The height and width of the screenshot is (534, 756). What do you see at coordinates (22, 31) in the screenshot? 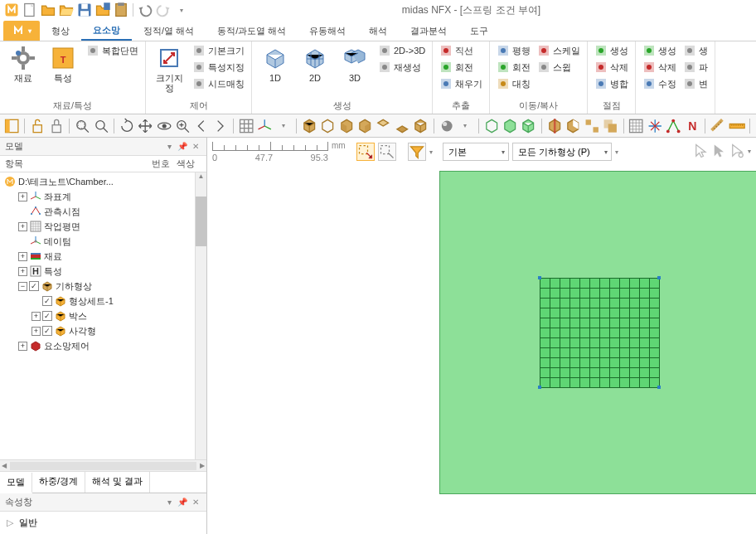
I see `file-tab: ▾` at bounding box center [22, 31].